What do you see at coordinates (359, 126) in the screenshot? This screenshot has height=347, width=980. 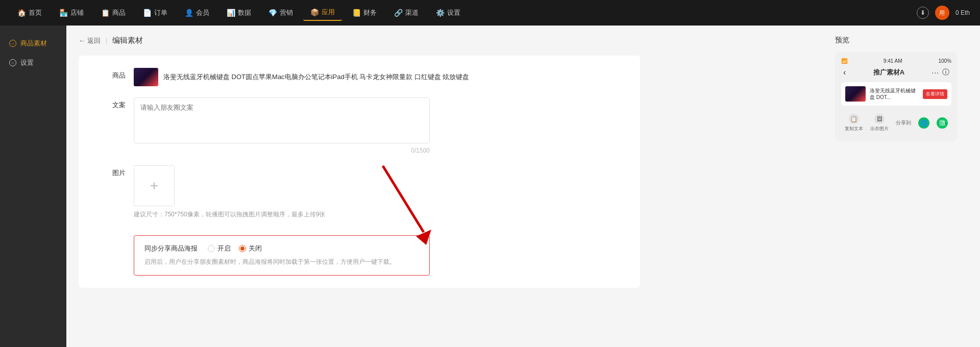 I see `copy-row: 文案 0/1500` at bounding box center [359, 126].